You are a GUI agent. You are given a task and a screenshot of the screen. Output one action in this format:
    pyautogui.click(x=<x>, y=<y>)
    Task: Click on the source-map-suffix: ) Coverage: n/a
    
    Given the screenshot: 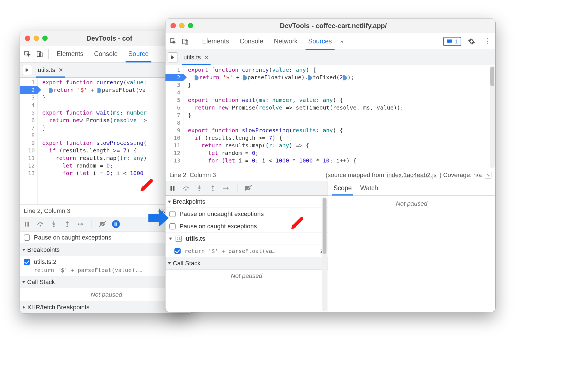 What is the action you would take?
    pyautogui.click(x=461, y=175)
    